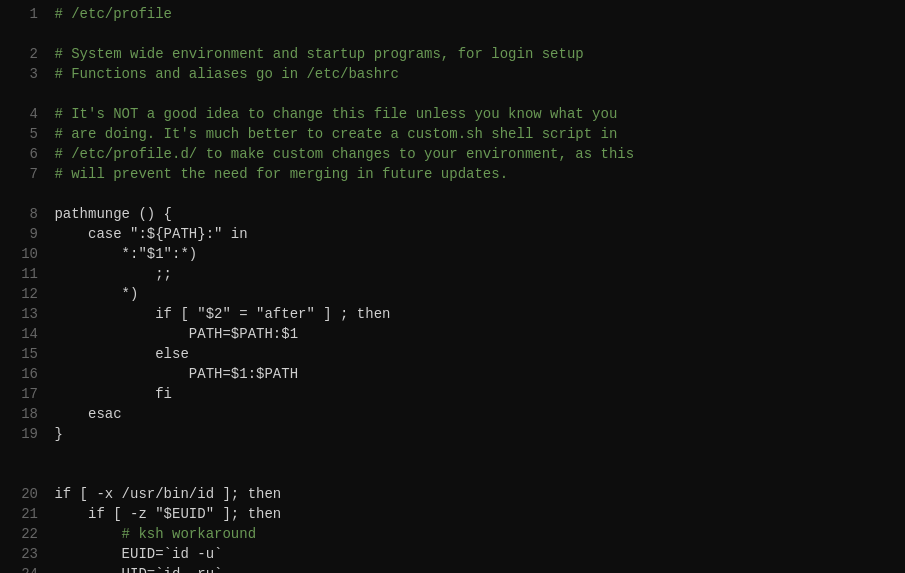 The image size is (905, 573). What do you see at coordinates (151, 534) in the screenshot?
I see `line-content: # ksh workaround` at bounding box center [151, 534].